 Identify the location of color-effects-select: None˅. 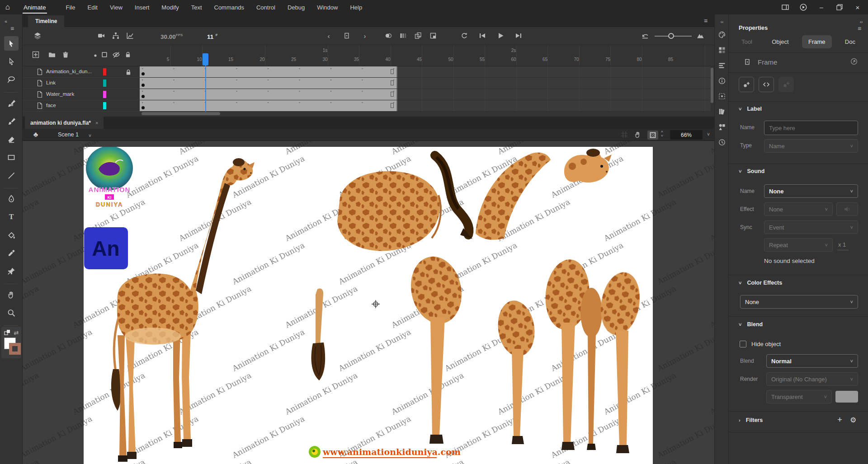
(799, 302).